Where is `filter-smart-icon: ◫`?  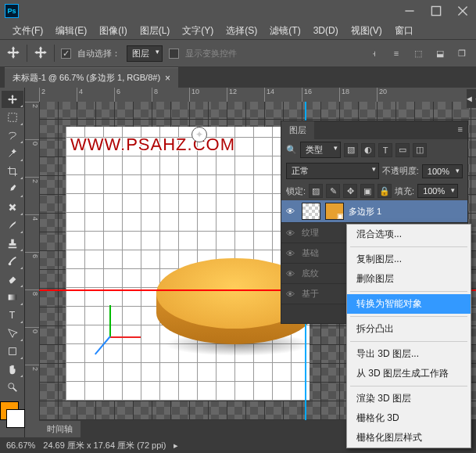 filter-smart-icon: ◫ is located at coordinates (420, 150).